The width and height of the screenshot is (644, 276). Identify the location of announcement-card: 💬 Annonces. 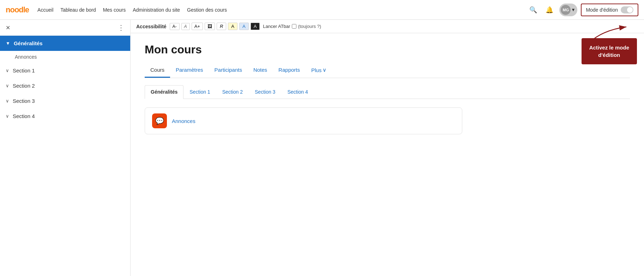
(303, 121).